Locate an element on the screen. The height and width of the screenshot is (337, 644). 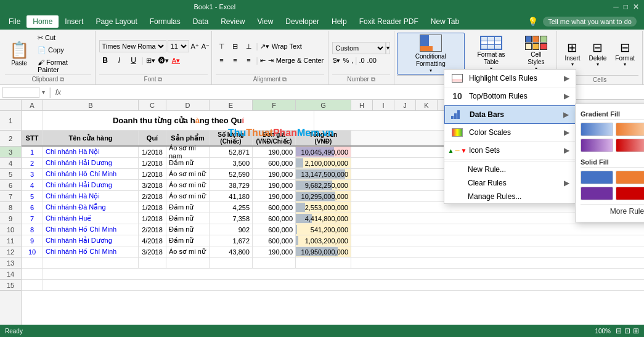
cell-stt: 10 is located at coordinates (32, 251).